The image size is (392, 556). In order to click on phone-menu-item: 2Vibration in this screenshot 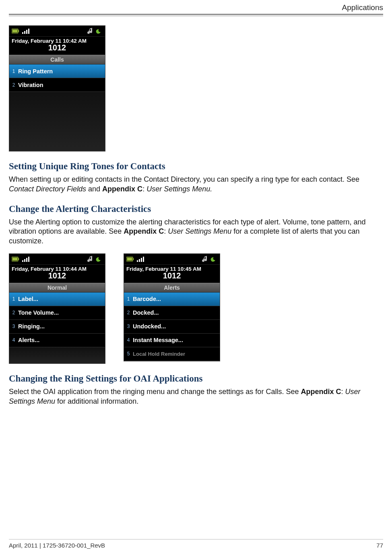, I will do `click(57, 85)`.